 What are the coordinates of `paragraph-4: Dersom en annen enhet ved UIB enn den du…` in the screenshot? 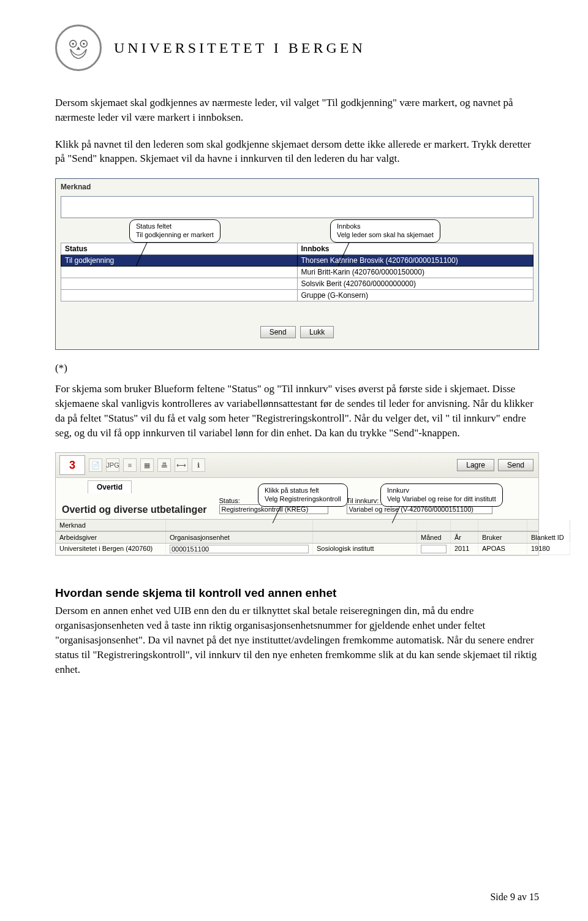 It's located at (297, 640).